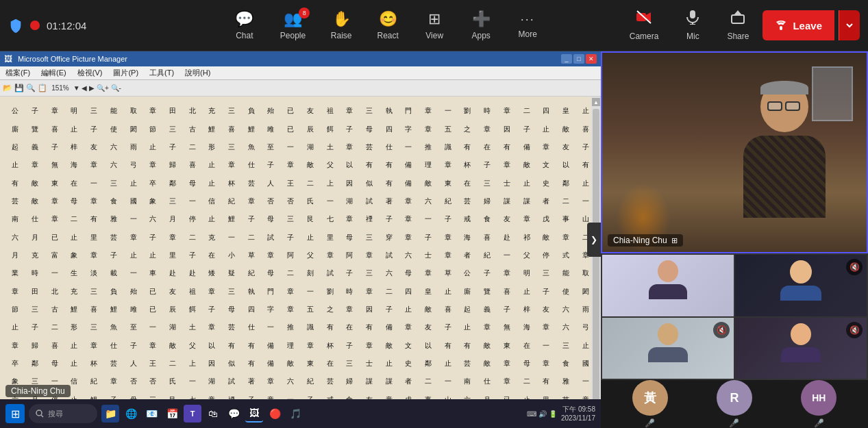  I want to click on mute-icon-4: 🔇, so click(854, 330).